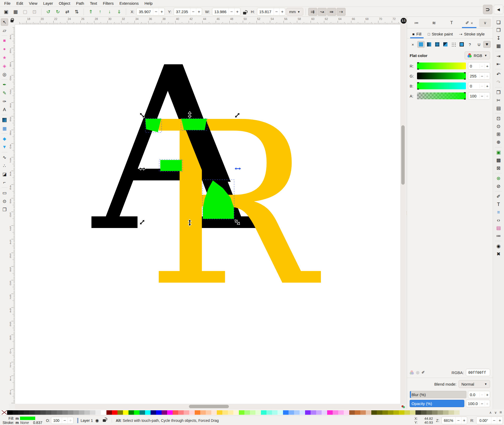 The height and width of the screenshot is (425, 504). What do you see at coordinates (12, 20) in the screenshot?
I see `ruler-lock` at bounding box center [12, 20].